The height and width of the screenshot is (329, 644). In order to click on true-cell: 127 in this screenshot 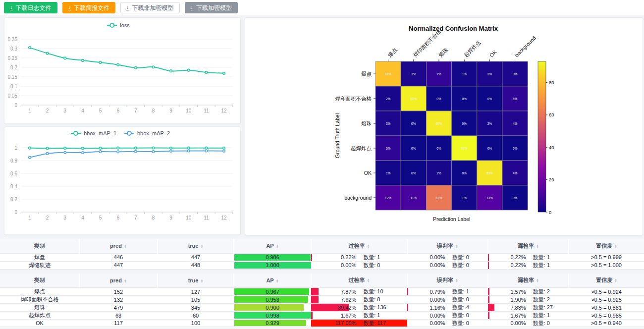, I will do `click(196, 292)`.